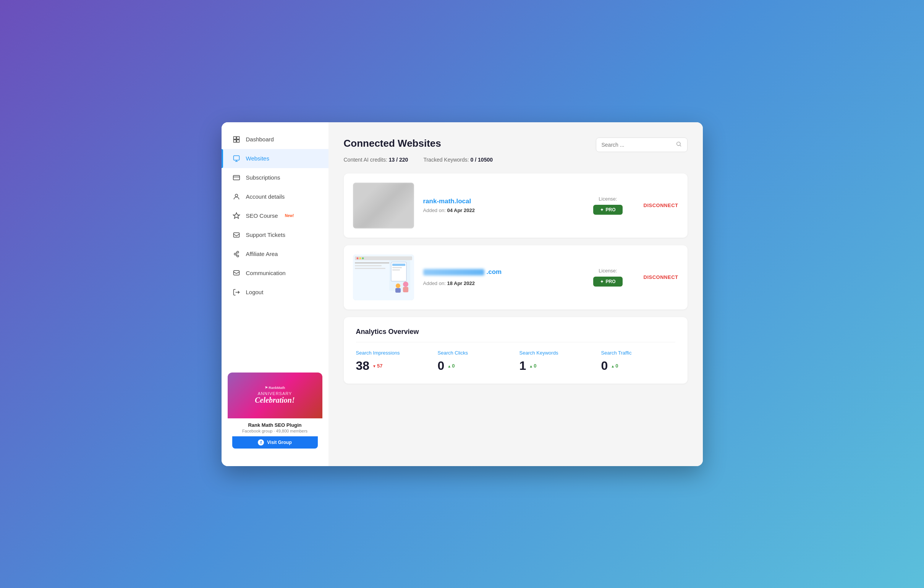  I want to click on analytics-impressions-value: 38, so click(363, 366).